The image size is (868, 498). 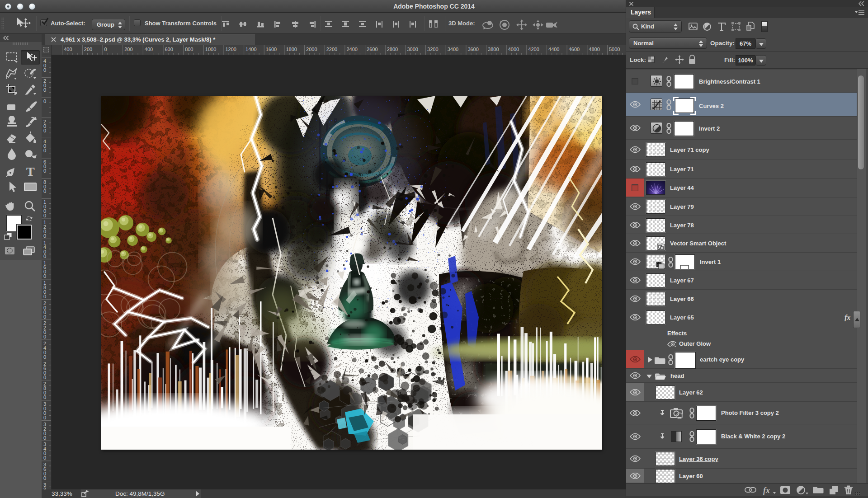 What do you see at coordinates (231, 49) in the screenshot?
I see `svg-text: 1200` at bounding box center [231, 49].